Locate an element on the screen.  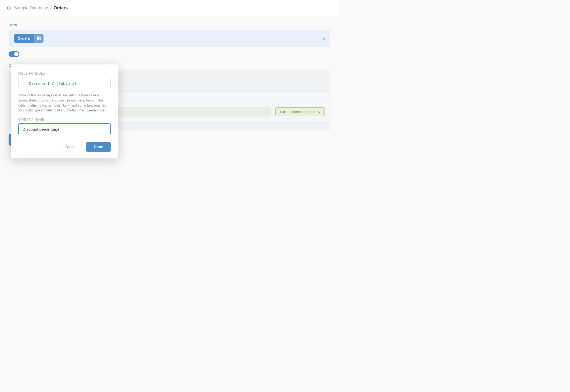
data-section: Orders ▶ is located at coordinates (169, 38).